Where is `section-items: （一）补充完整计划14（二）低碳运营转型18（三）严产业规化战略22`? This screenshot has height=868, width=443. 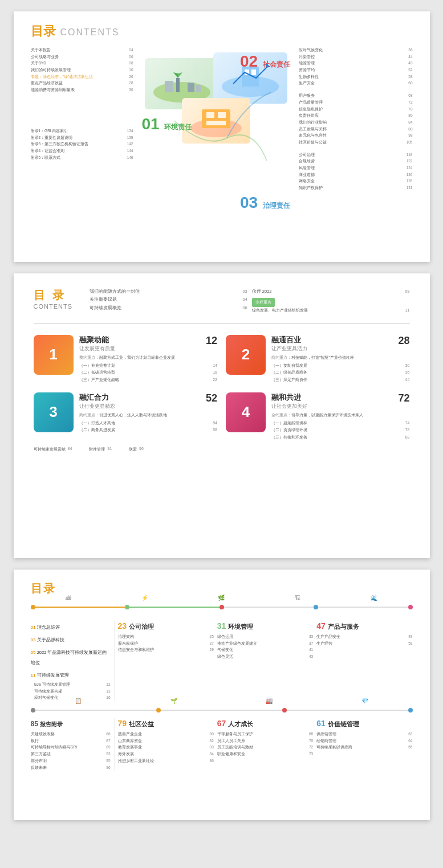
section-items: （一）补充完整计划14（二）低碳运营转型18（三）严产业规化战略22 is located at coordinates (148, 373).